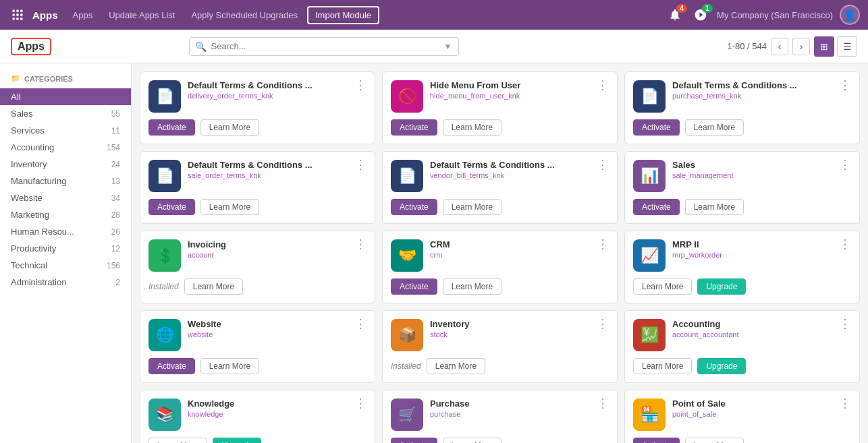 Image resolution: width=868 pixels, height=443 pixels. Describe the element at coordinates (701, 15) in the screenshot. I see `activity-icon: 1` at that location.